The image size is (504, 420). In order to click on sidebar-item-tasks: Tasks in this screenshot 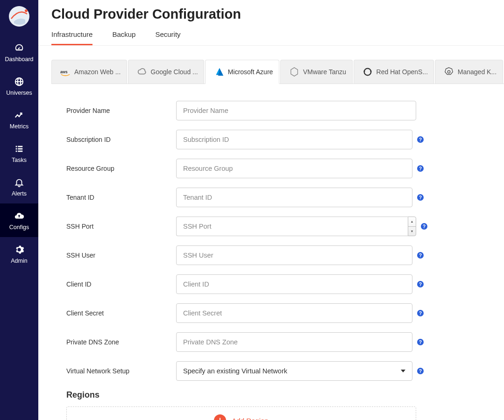, I will do `click(19, 153)`.